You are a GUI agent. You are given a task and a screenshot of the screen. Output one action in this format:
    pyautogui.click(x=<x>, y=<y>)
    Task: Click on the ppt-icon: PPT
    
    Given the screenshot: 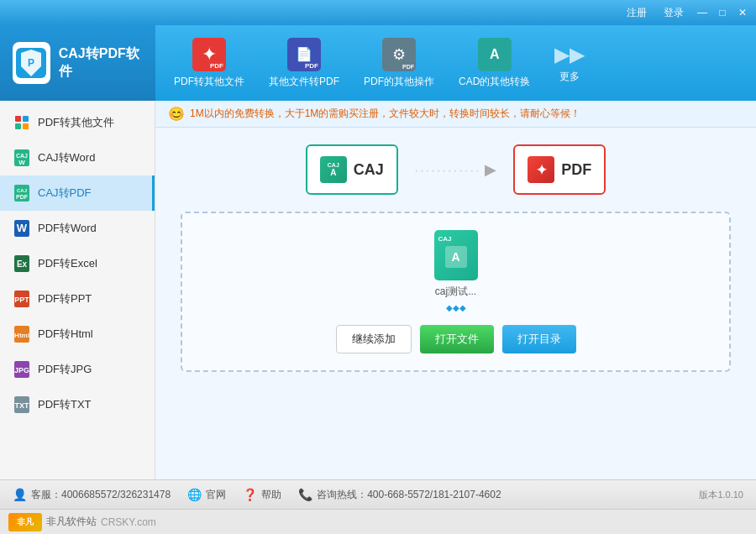 What is the action you would take?
    pyautogui.click(x=22, y=299)
    